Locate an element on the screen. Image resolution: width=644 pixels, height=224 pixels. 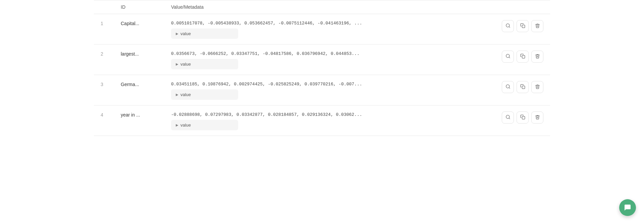
row-id: year in ... is located at coordinates (146, 114).